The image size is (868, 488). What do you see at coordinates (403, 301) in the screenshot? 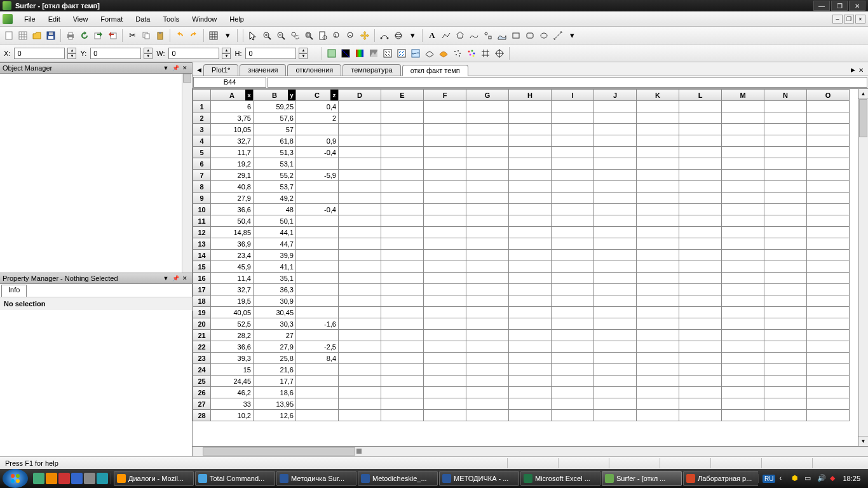
I see `cell-E18` at bounding box center [403, 301].